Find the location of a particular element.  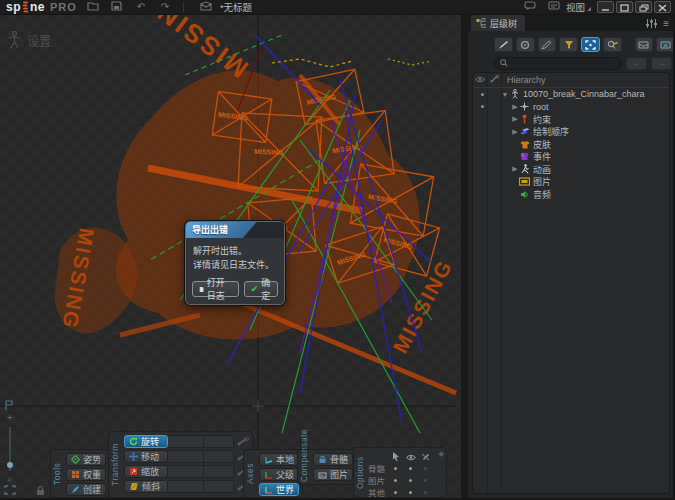

weights-icon is located at coordinates (76, 474).